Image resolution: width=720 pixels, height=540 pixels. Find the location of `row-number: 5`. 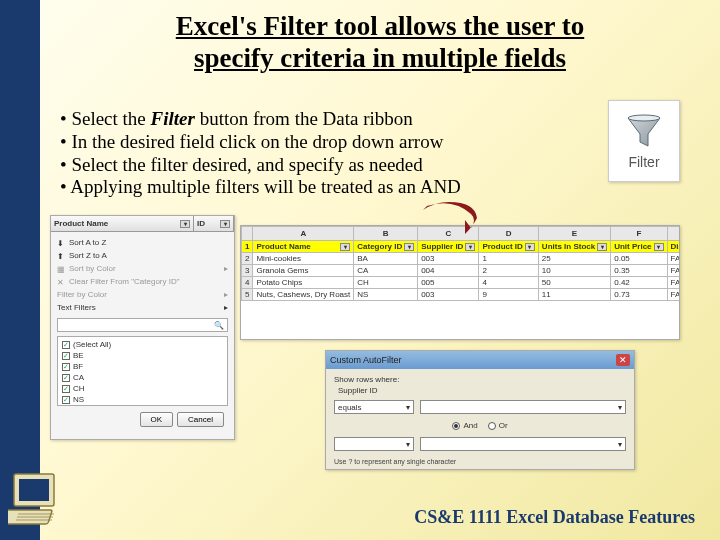

row-number: 5 is located at coordinates (248, 295).